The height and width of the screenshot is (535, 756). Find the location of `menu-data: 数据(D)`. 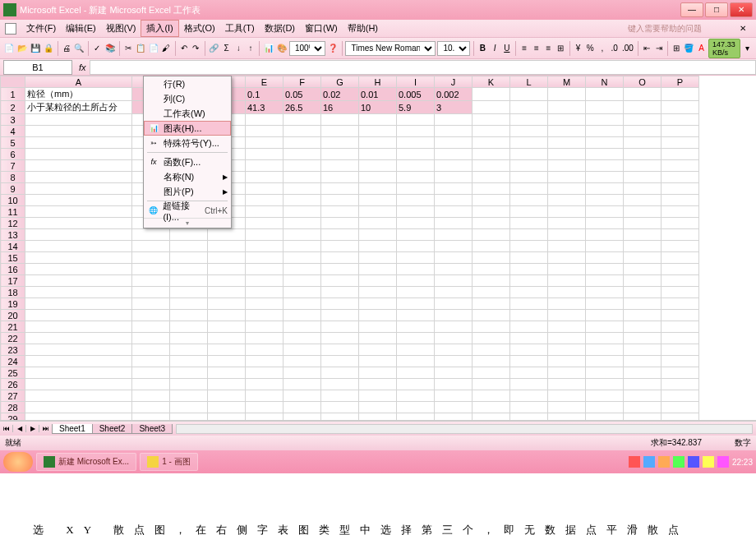

menu-data: 数据(D) is located at coordinates (279, 28).